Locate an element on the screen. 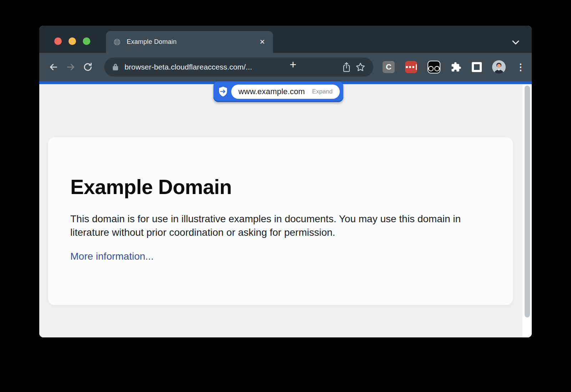 The height and width of the screenshot is (392, 571). tab-strip: Example Domain ✕ + is located at coordinates (286, 39).